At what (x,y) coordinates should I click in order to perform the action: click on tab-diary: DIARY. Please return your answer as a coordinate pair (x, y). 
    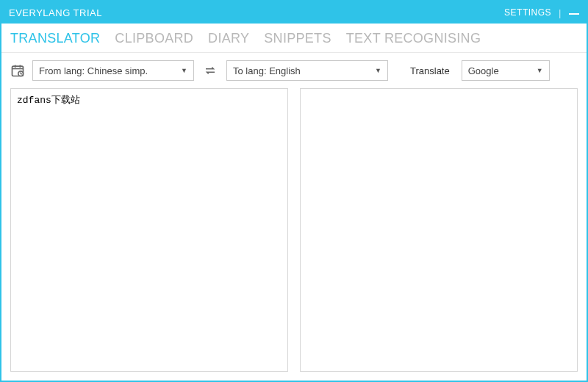
    Looking at the image, I should click on (229, 40).